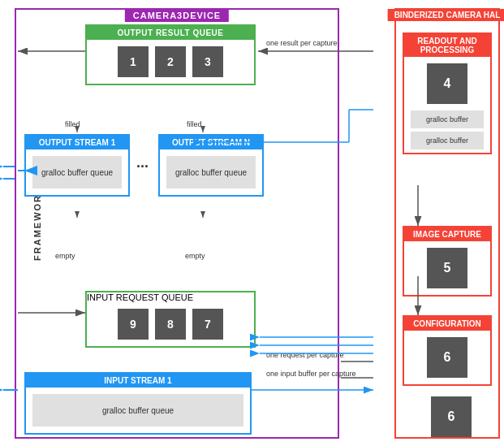 The height and width of the screenshot is (446, 504). I want to click on queue-item-8: 8, so click(170, 324).